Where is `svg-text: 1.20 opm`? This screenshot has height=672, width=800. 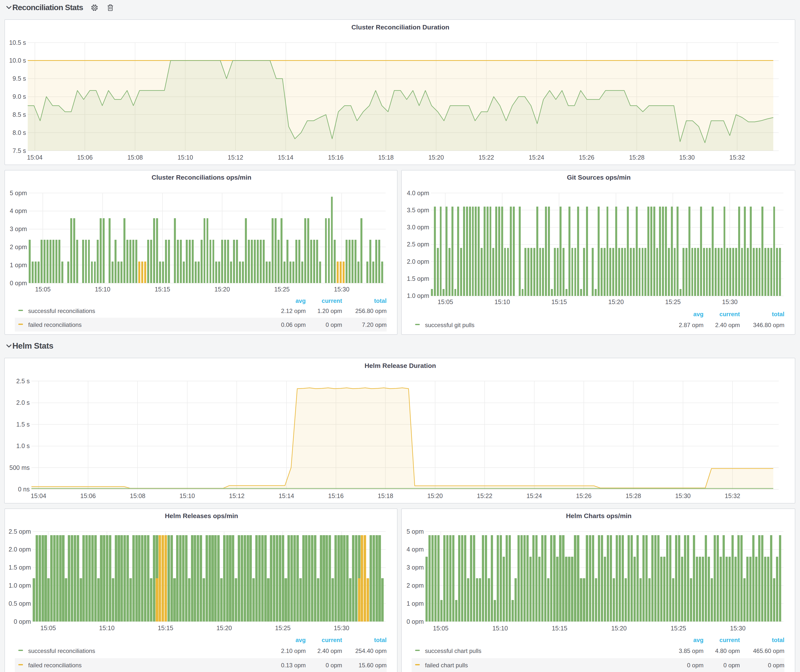
svg-text: 1.20 opm is located at coordinates (330, 311).